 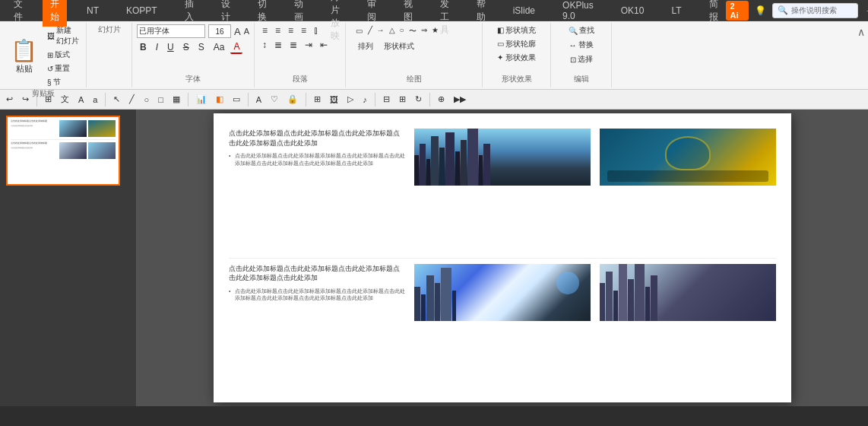 What do you see at coordinates (219, 47) in the screenshot?
I see `char-spacing-button: Aa` at bounding box center [219, 47].